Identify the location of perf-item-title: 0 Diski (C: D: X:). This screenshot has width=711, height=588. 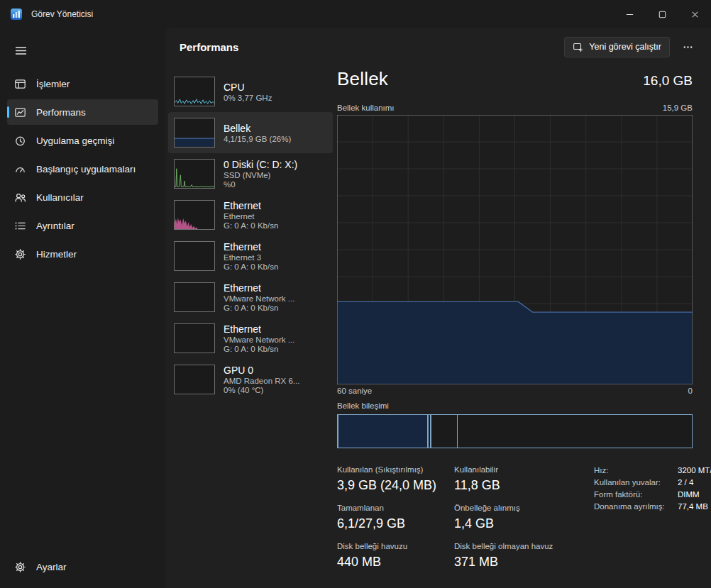
(260, 165).